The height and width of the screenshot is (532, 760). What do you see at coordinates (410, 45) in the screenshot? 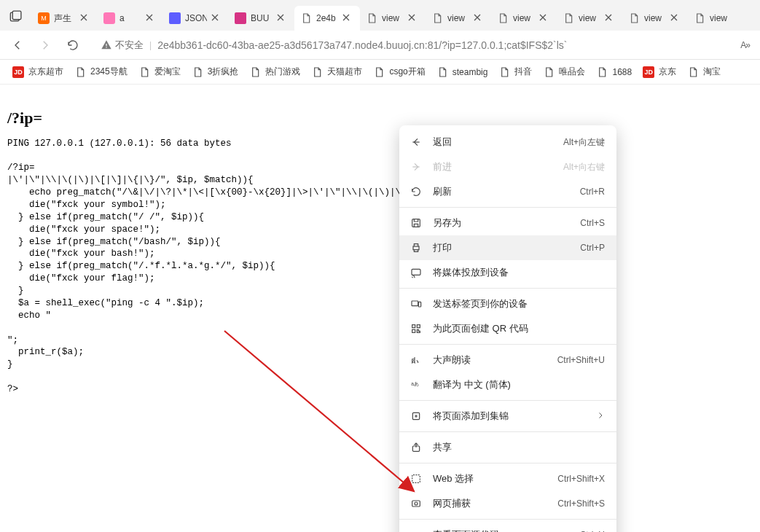
I see `address-bar: 不安全 | 2e4bb361-dc60-43ba-ae25-a3d56173a7…` at bounding box center [410, 45].